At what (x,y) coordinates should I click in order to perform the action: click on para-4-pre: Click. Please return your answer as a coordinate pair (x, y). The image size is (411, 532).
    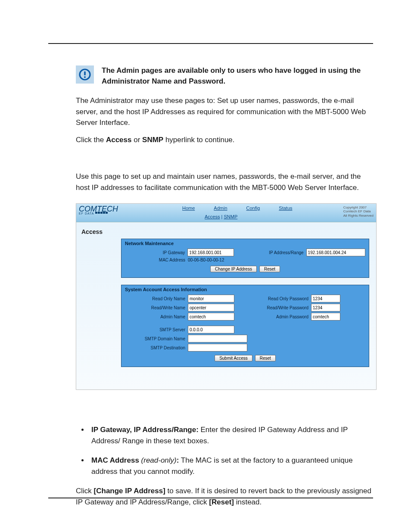
    Looking at the image, I should click on (85, 491).